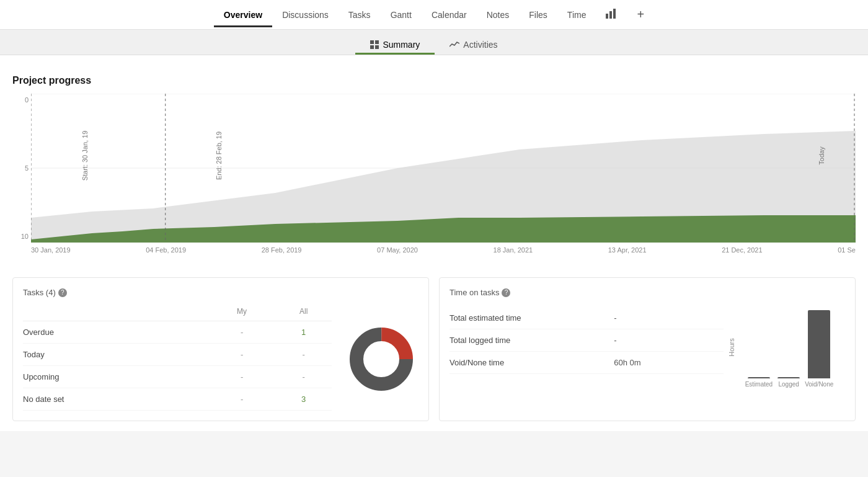  What do you see at coordinates (115, 355) in the screenshot?
I see `task-label-today: Today` at bounding box center [115, 355].